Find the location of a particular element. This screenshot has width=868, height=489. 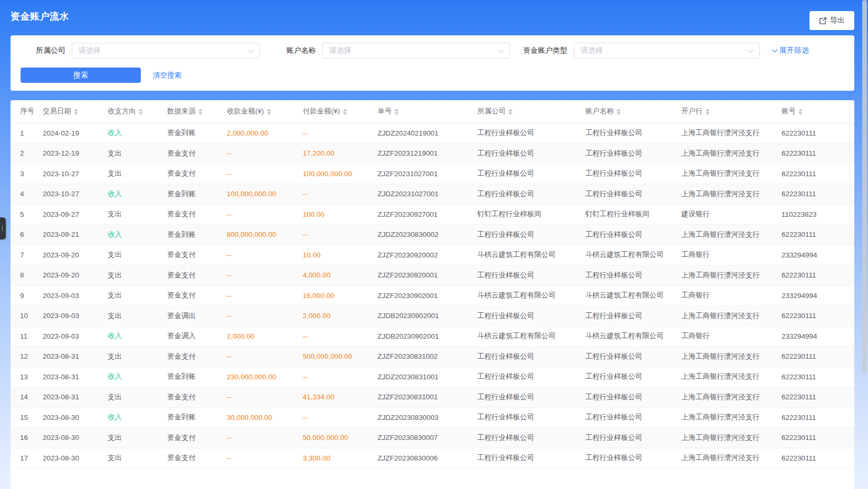

cell-date: 2023-10-27 is located at coordinates (75, 174).